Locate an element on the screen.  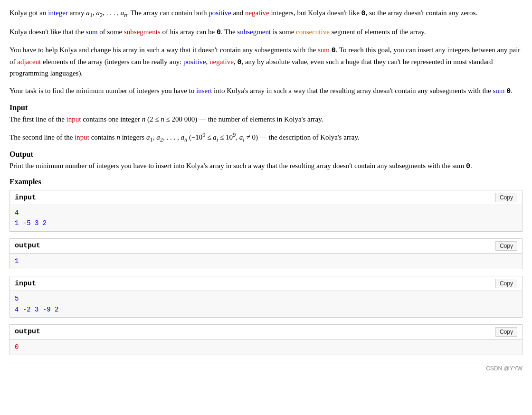
example-2-output-value: 0 is located at coordinates (266, 347).